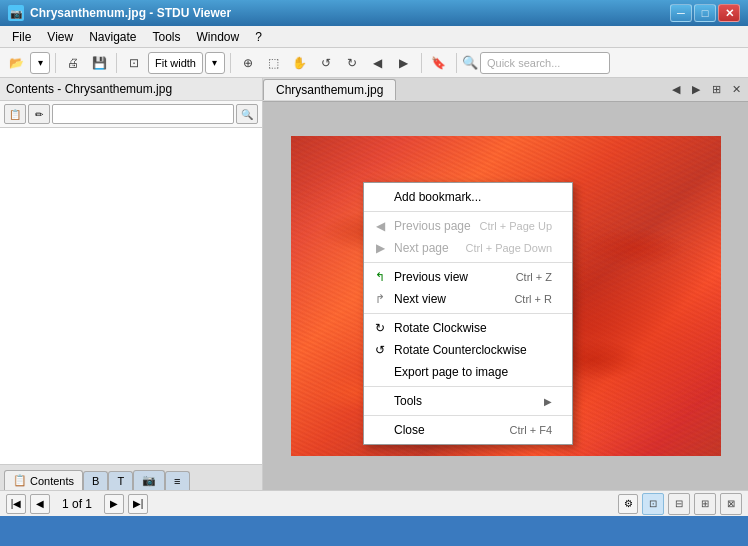 This screenshot has width=748, height=546. What do you see at coordinates (679, 504) in the screenshot?
I see `nav-view-continuous: ⊟` at bounding box center [679, 504].